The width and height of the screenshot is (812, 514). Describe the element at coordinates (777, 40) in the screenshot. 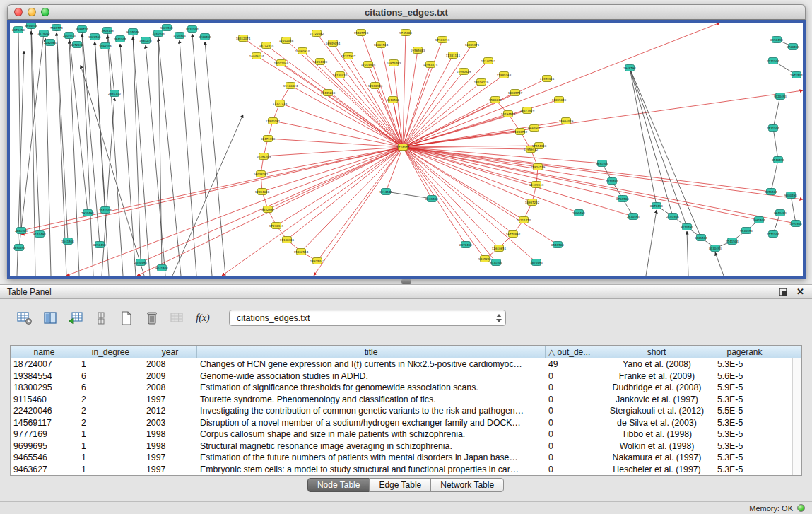

I see `graph-node: 8950493` at that location.